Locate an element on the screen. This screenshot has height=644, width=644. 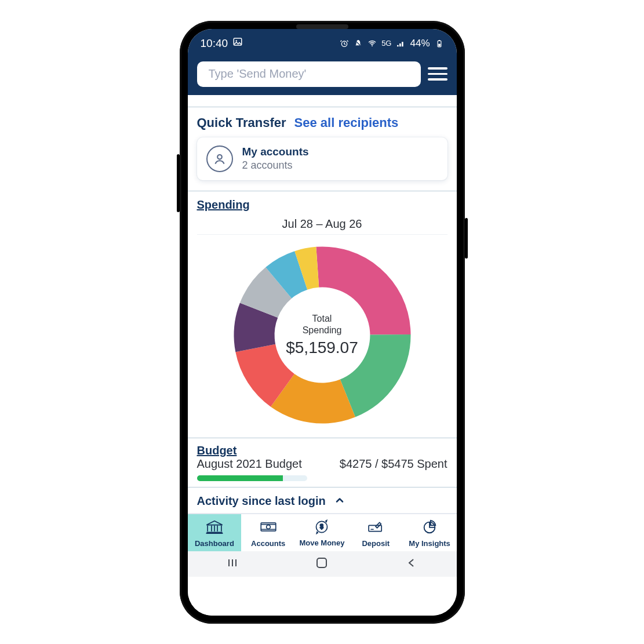
signal-icon is located at coordinates (401, 43).